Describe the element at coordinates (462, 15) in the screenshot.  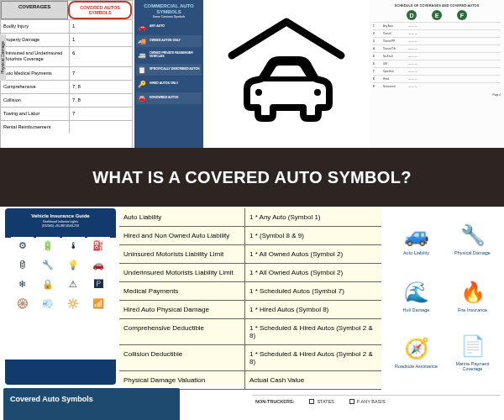
I see `badge-f: F` at that location.